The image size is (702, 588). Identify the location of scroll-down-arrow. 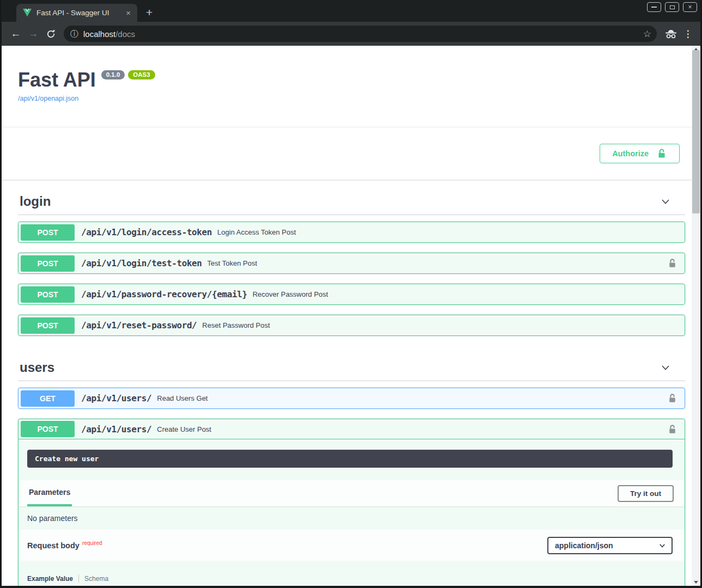
(696, 583).